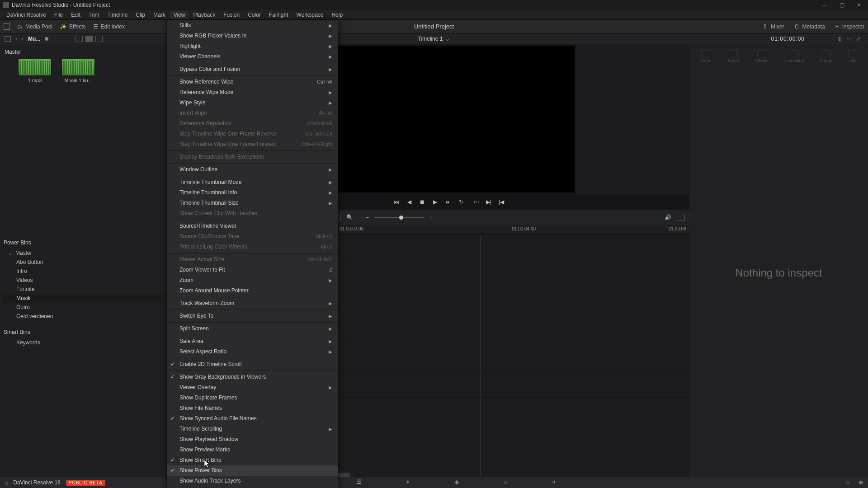  What do you see at coordinates (83, 298) in the screenshot?
I see `power-bin-item: Musik` at bounding box center [83, 298].